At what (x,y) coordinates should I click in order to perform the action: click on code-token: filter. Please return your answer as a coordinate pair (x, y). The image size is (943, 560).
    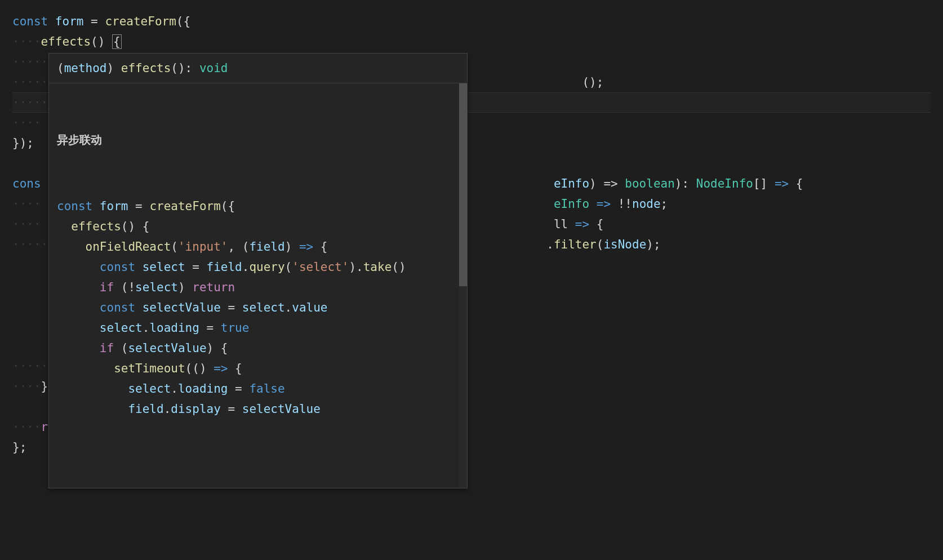
    Looking at the image, I should click on (575, 245).